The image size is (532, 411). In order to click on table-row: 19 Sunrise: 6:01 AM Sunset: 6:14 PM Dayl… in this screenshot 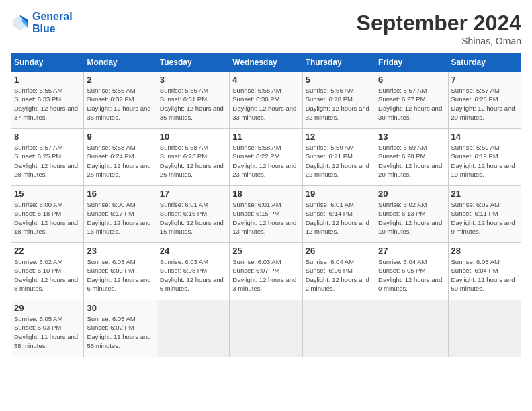, I will do `click(339, 215)`.